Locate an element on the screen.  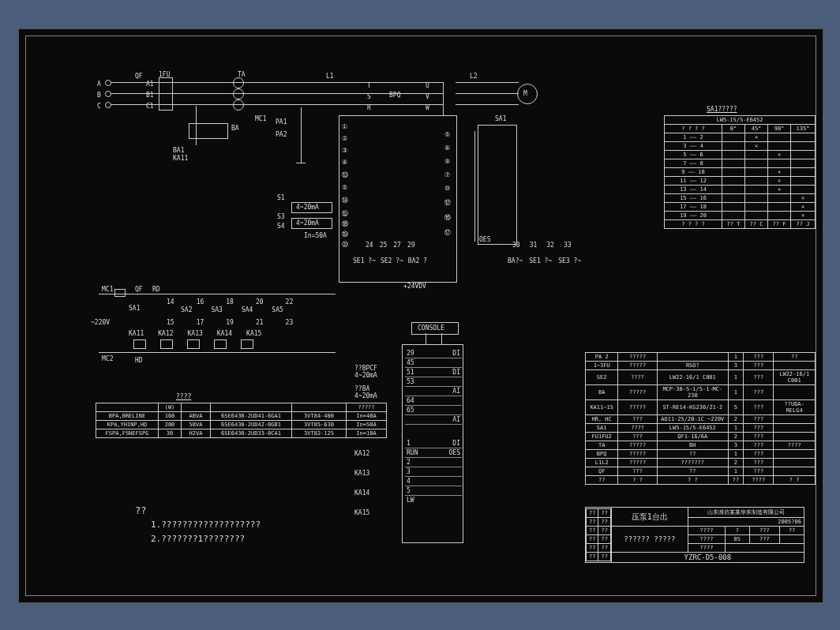
ct-a is located at coordinates (238, 83).